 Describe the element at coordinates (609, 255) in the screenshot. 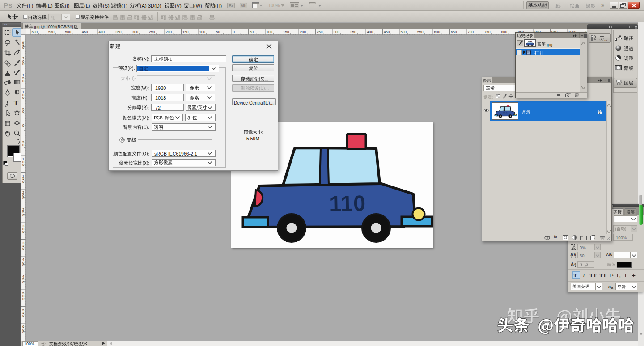

I see `svg-text: A/V` at that location.